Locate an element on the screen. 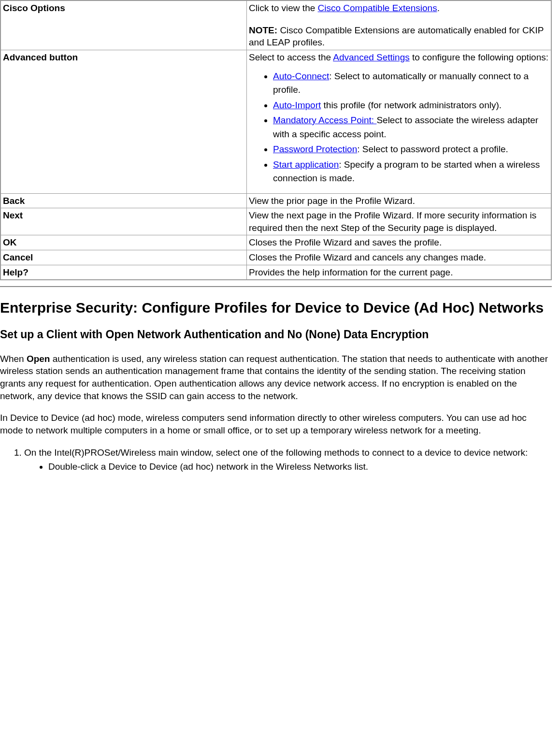 This screenshot has width=560, height=748. cell-label: OK is located at coordinates (124, 243).